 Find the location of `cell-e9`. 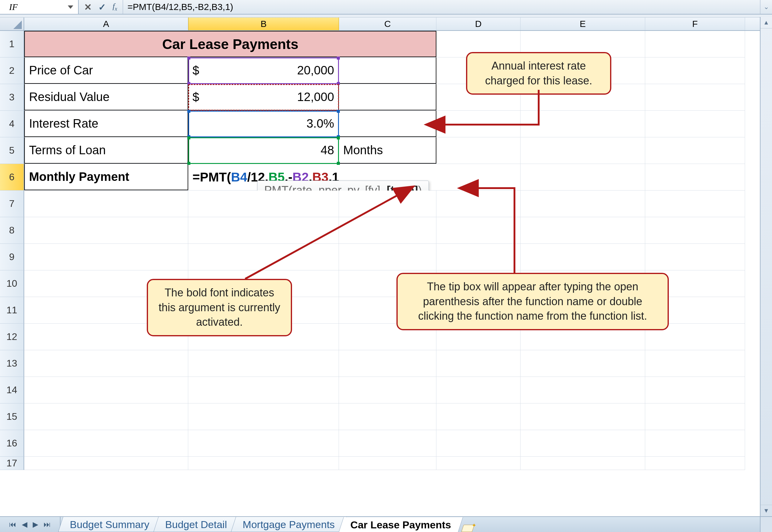

cell-e9 is located at coordinates (583, 257).